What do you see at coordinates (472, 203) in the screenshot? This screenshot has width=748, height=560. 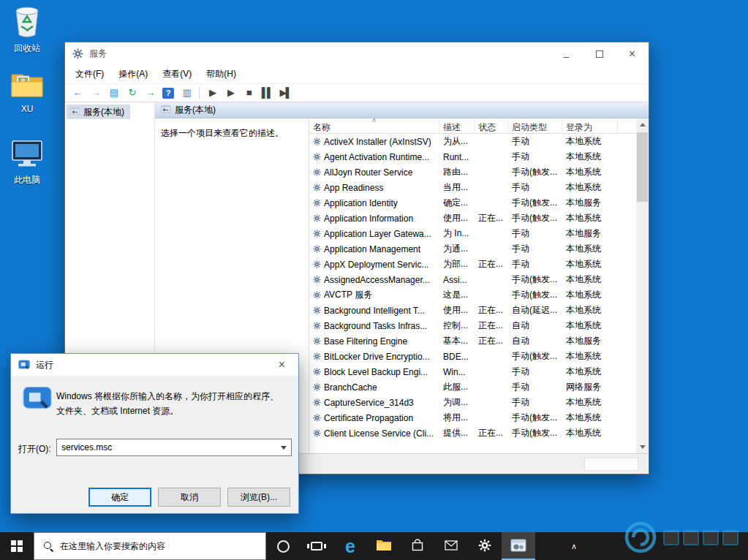 I see `service-row: Application Identity确定...手动(触发...本地服务` at bounding box center [472, 203].